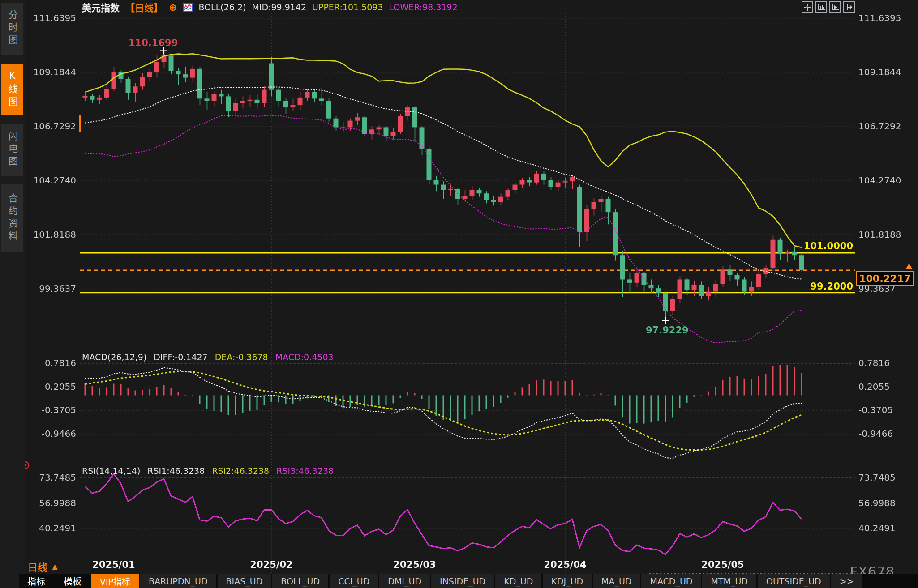  I want to click on axis-play-icon, so click(835, 7).